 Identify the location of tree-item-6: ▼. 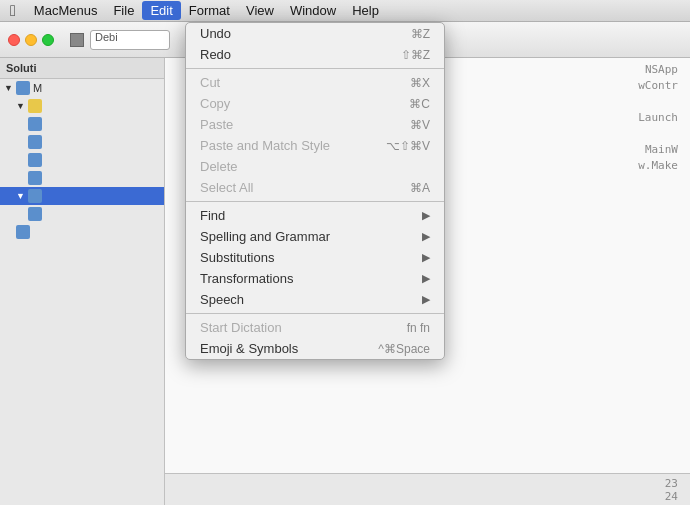
(82, 196).